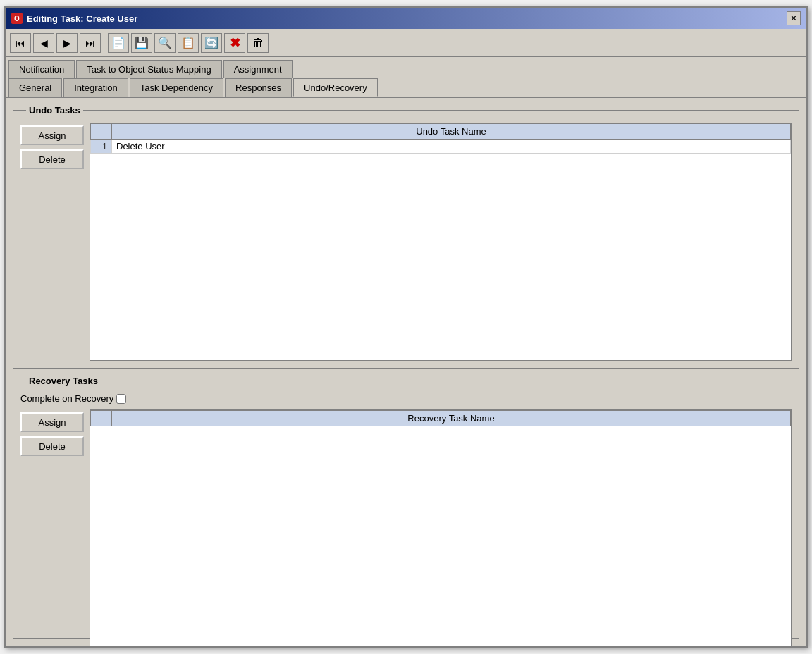  I want to click on window-title: Editing Task: Create User, so click(82, 18).